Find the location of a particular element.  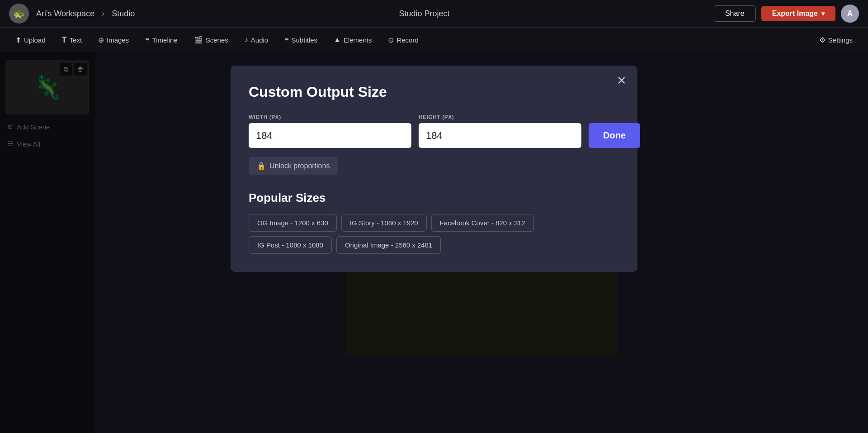

workspace-logo: 🐢 is located at coordinates (19, 14).